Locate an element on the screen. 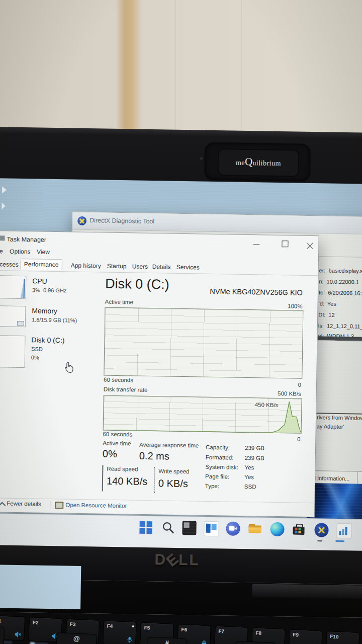 This screenshot has width=362, height=644. maximize-button is located at coordinates (285, 244).